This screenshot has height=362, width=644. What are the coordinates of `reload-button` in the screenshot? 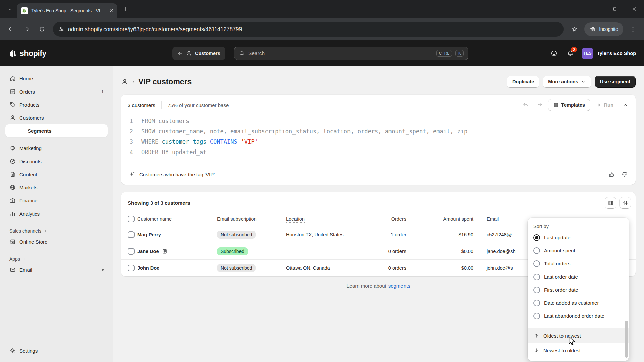 It's located at (42, 29).